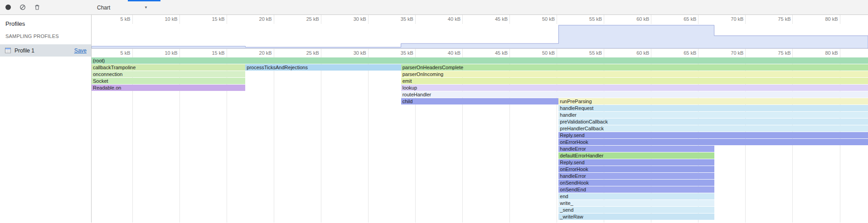 The width and height of the screenshot is (868, 223). What do you see at coordinates (103, 8) in the screenshot?
I see `view-mode-value: Chart` at bounding box center [103, 8].